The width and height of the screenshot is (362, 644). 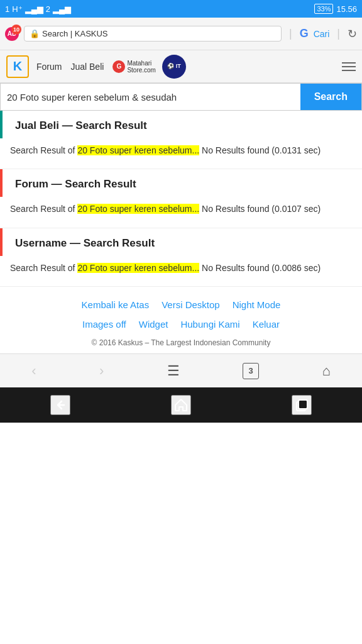 What do you see at coordinates (16, 30) in the screenshot?
I see `notification-badge: 10` at bounding box center [16, 30].